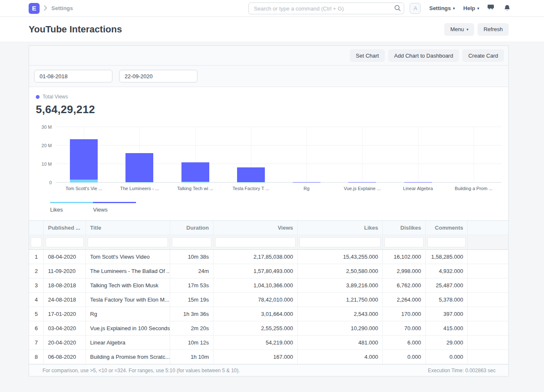 The image size is (544, 392). What do you see at coordinates (459, 29) in the screenshot?
I see `menu-button: Menu ▾` at bounding box center [459, 29].